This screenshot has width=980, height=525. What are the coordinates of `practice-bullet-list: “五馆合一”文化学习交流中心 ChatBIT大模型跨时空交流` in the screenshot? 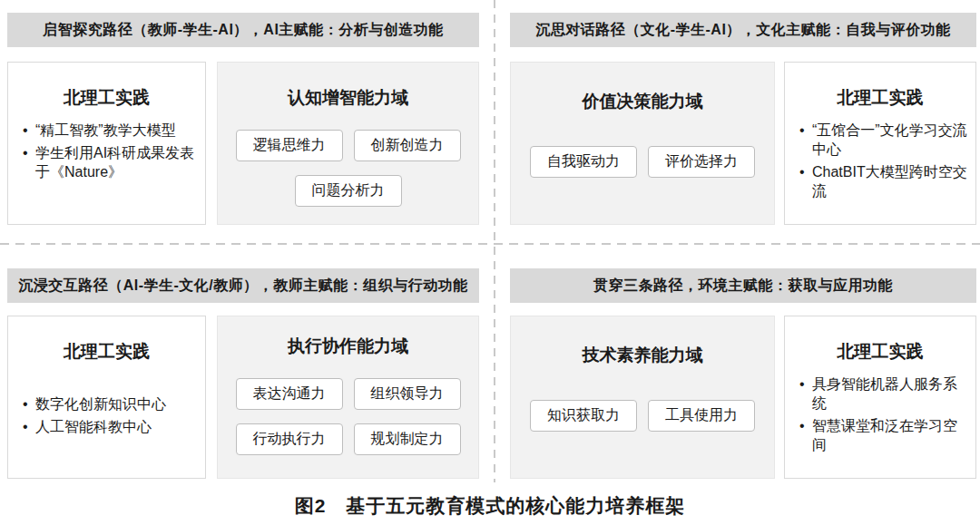 It's located at (880, 160).